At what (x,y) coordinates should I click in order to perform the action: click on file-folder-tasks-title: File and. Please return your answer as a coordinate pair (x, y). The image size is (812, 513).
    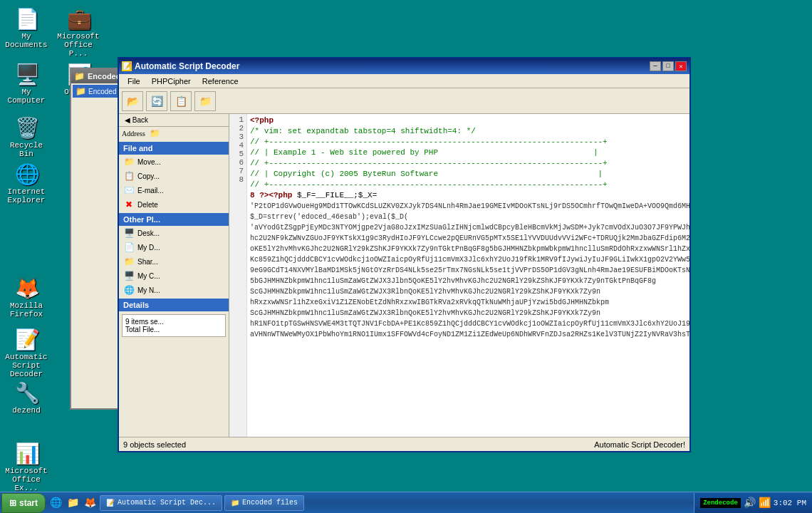
    Looking at the image, I should click on (174, 148).